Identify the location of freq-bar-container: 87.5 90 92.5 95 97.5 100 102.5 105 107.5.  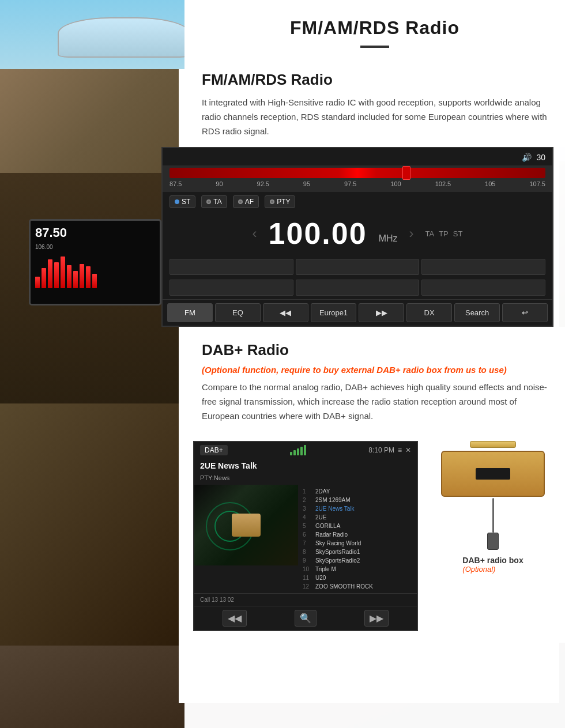
(357, 179).